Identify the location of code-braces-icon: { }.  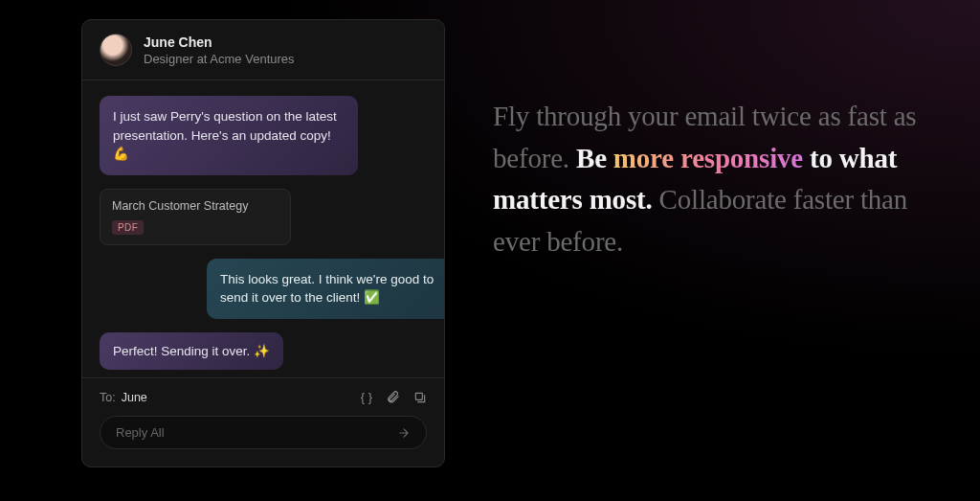
(367, 397).